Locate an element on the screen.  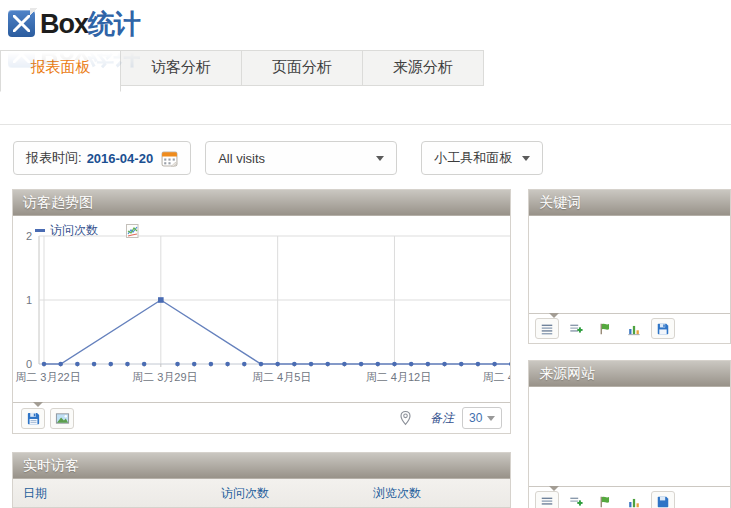
segment-selector: All visits is located at coordinates (301, 158).